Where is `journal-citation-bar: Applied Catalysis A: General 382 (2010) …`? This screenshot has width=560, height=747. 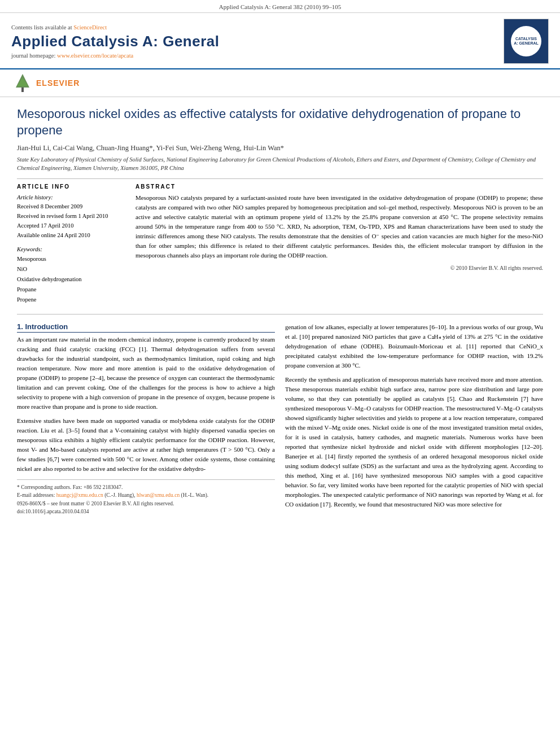 journal-citation-bar: Applied Catalysis A: General 382 (2010) … is located at coordinates (280, 7).